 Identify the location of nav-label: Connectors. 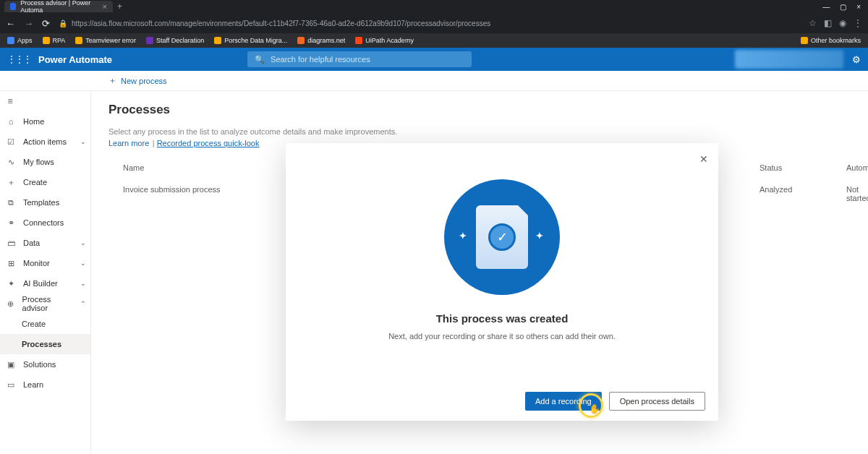
(43, 223).